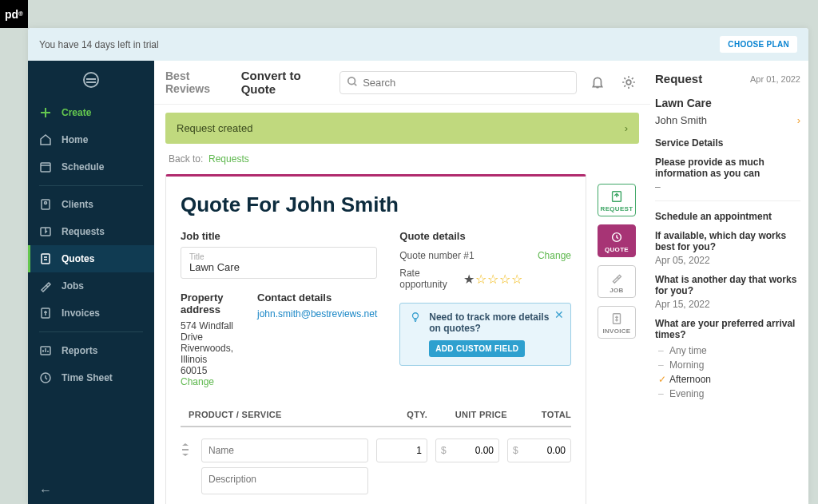 The image size is (818, 504). I want to click on request-date: Apr 01, 2022, so click(775, 79).